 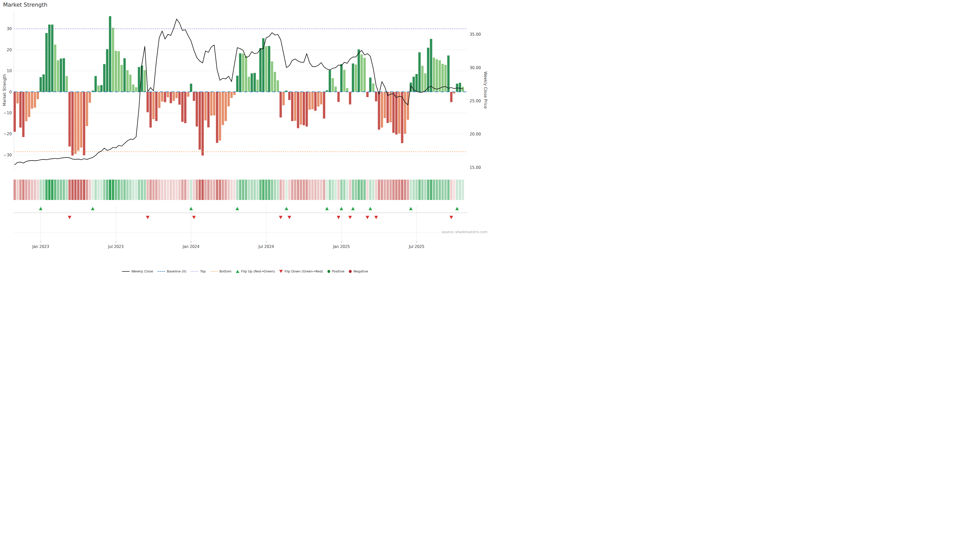 What do you see at coordinates (177, 271) in the screenshot?
I see `legend-label: Baseline (0)` at bounding box center [177, 271].